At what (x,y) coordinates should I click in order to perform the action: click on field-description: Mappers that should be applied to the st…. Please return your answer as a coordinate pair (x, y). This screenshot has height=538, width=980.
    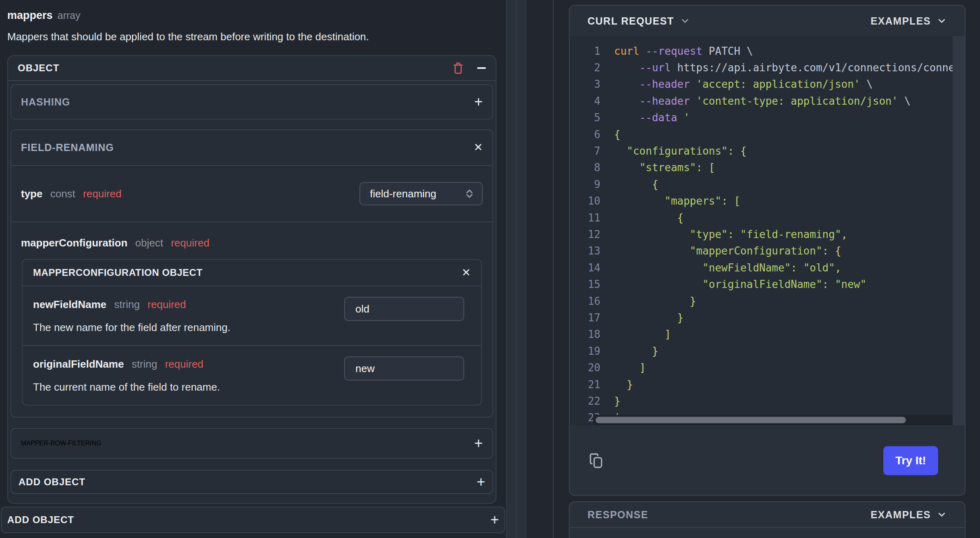
    Looking at the image, I should click on (256, 37).